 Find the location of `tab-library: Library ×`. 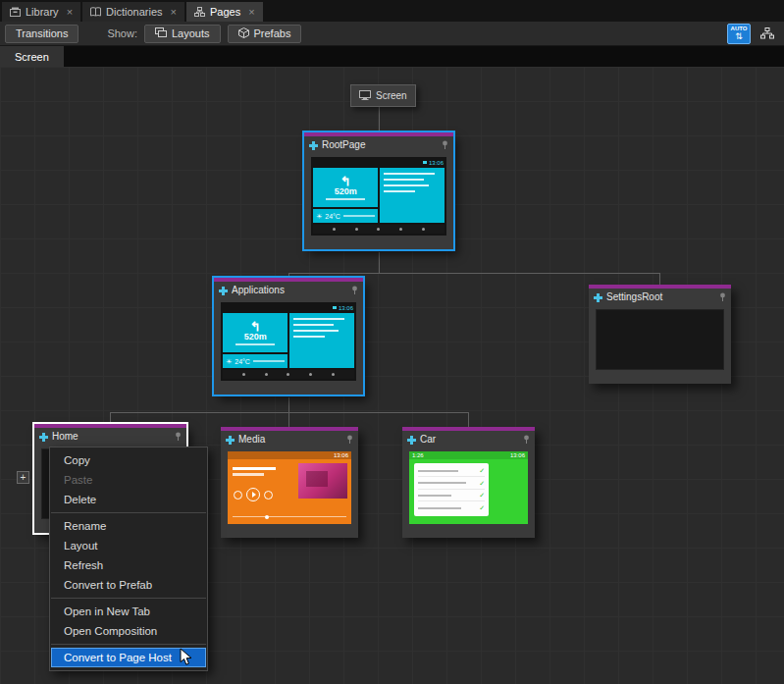

tab-library: Library × is located at coordinates (41, 12).